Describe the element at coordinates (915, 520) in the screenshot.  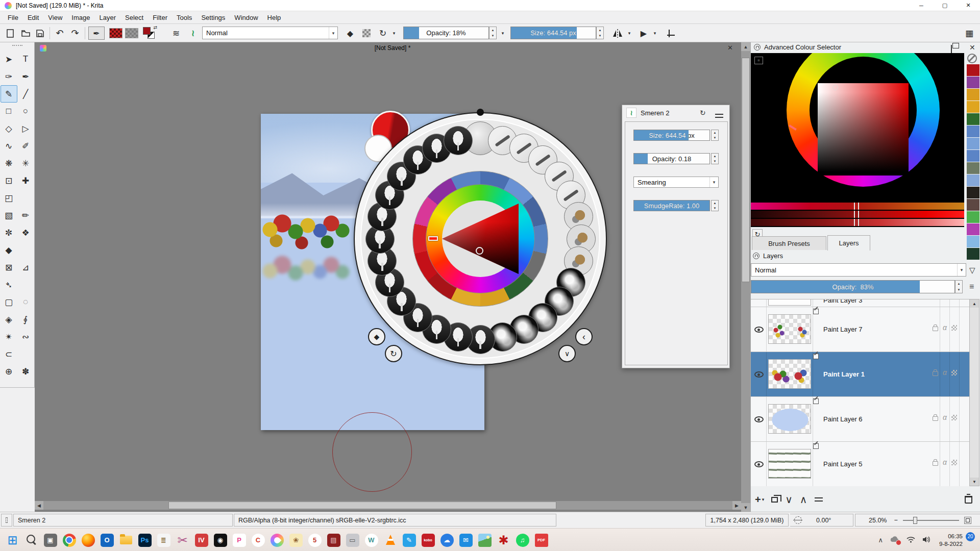
I see `zoom-slider-handle` at that location.